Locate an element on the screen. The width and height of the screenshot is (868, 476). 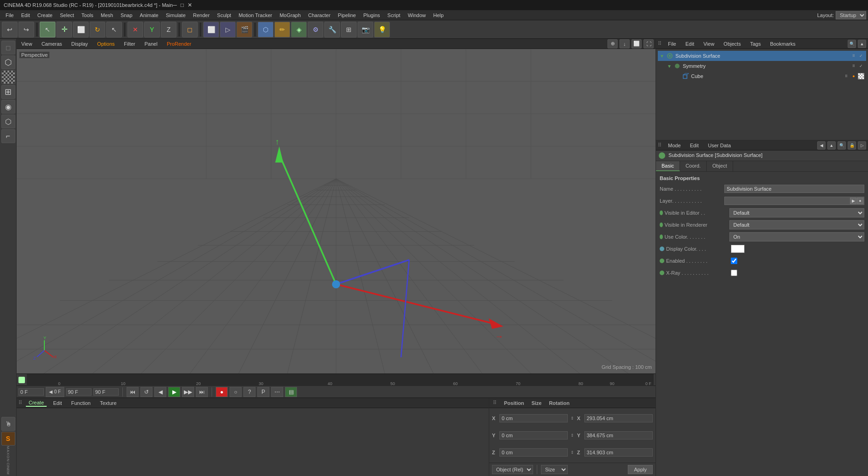
menu-sculpt: Sculpt is located at coordinates (225, 15).